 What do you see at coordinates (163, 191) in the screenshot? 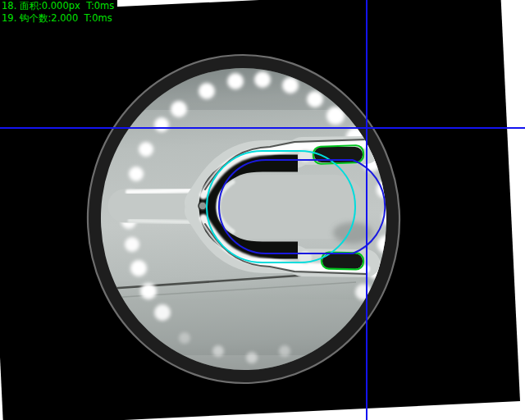
I see `stem-top-specular` at bounding box center [163, 191].